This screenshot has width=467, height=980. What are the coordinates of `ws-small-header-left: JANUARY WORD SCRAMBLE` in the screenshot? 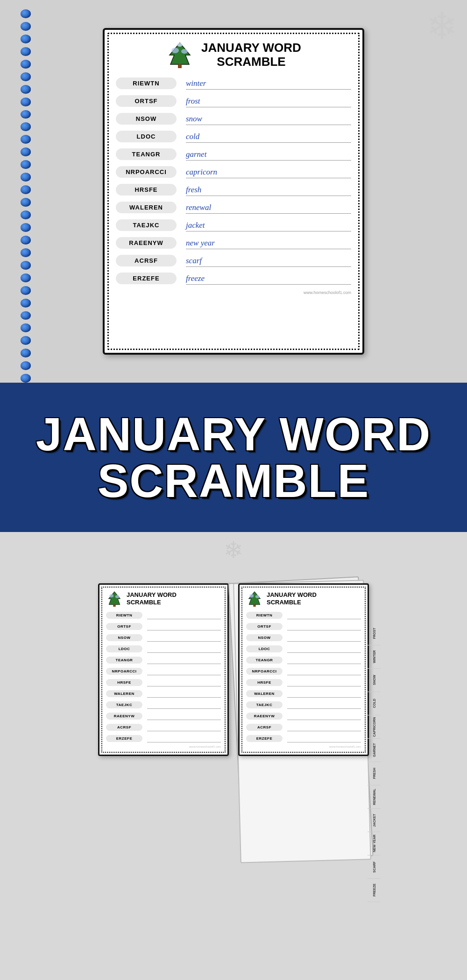 It's located at (163, 599).